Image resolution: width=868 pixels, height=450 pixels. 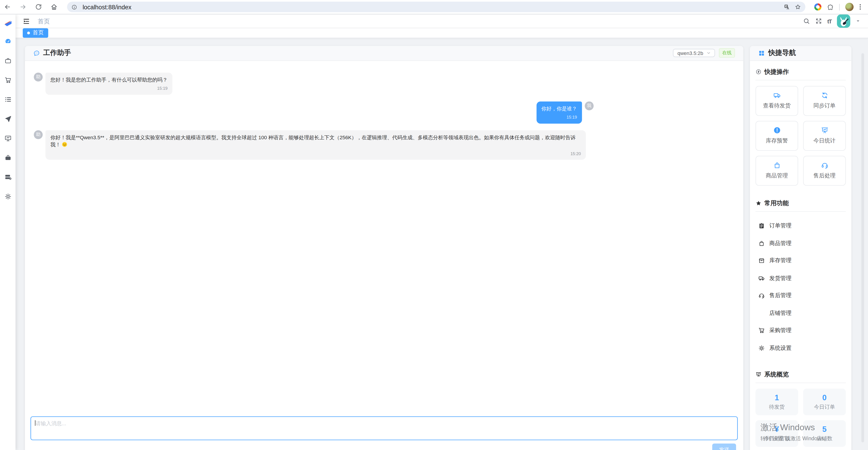 What do you see at coordinates (314, 113) in the screenshot?
I see `message-row-user: 我你好，你是谁？15:19` at bounding box center [314, 113].